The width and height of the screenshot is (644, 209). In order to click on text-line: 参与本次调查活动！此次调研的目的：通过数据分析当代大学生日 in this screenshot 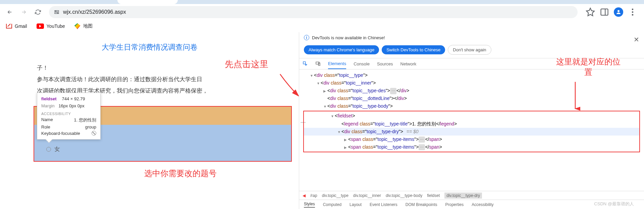, I will do `click(168, 80)`.